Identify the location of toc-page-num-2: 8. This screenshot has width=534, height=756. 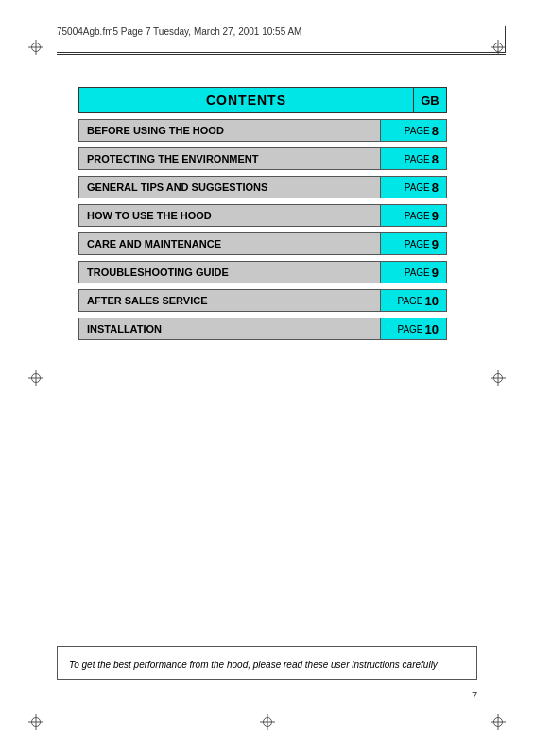
(435, 187).